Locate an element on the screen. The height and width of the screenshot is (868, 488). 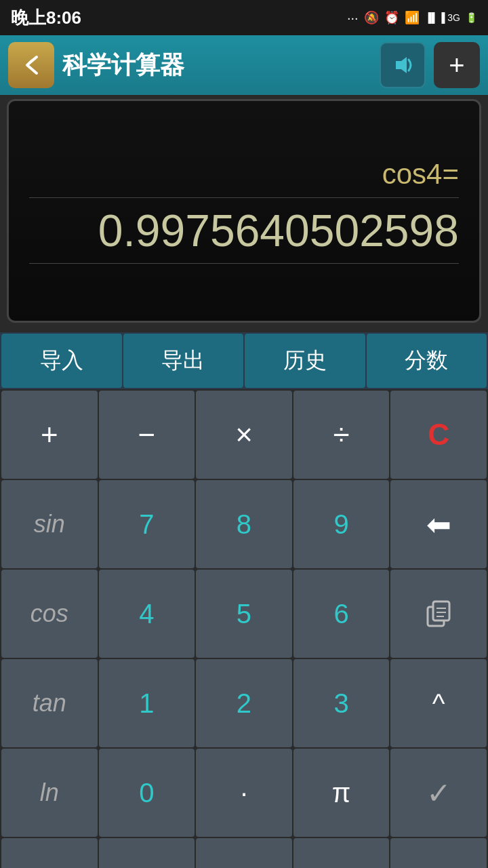
wifi-icon: 📶 is located at coordinates (412, 18).